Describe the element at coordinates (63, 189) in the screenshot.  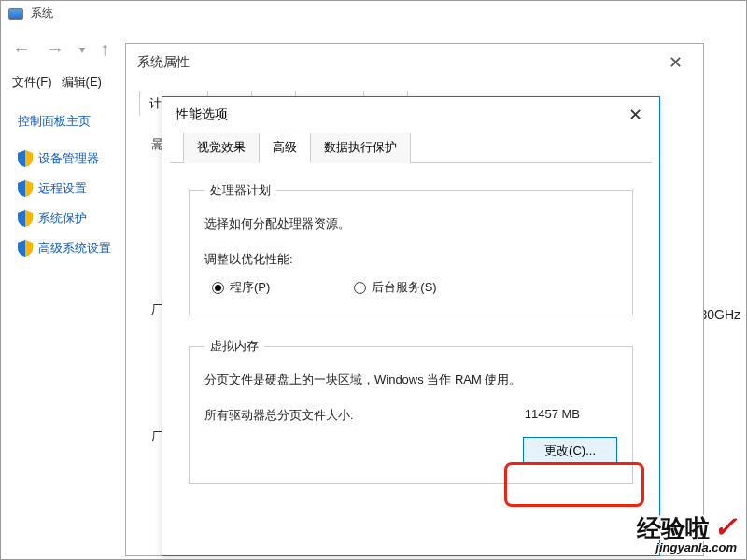
I see `sidebar-item-label: 远程设置` at that location.